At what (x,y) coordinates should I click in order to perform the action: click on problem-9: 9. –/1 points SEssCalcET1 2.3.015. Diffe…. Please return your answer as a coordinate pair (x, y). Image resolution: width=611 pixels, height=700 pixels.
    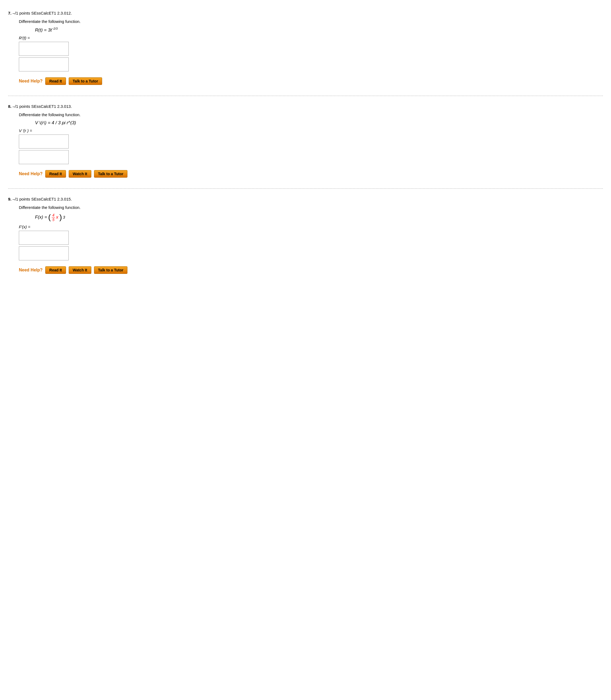
    Looking at the image, I should click on (306, 237).